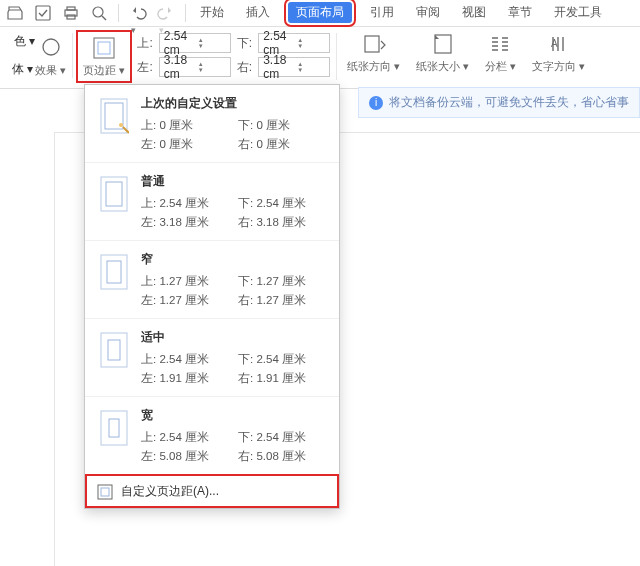  Describe the element at coordinates (166, 13) in the screenshot. I see `redo-icon: ▾` at that location.